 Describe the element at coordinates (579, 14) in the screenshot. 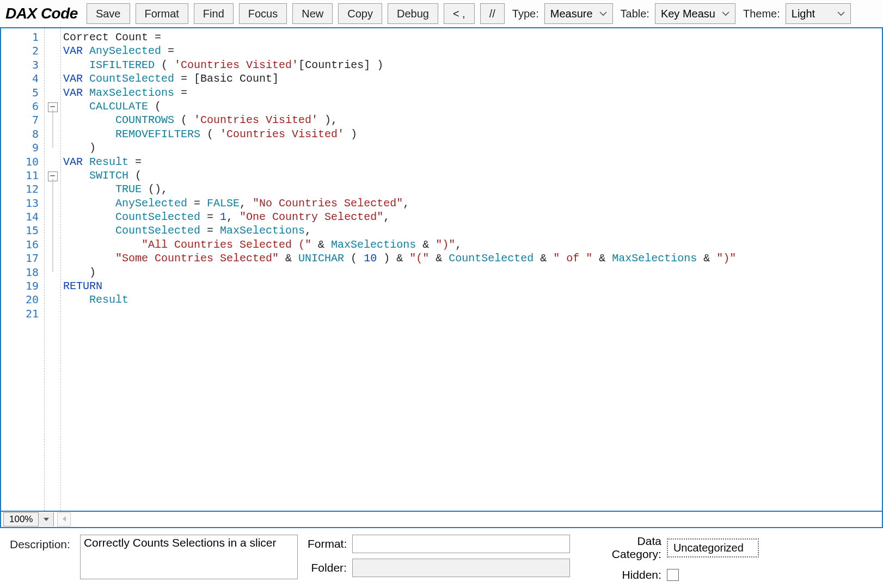

I see `type-select: Measure` at that location.